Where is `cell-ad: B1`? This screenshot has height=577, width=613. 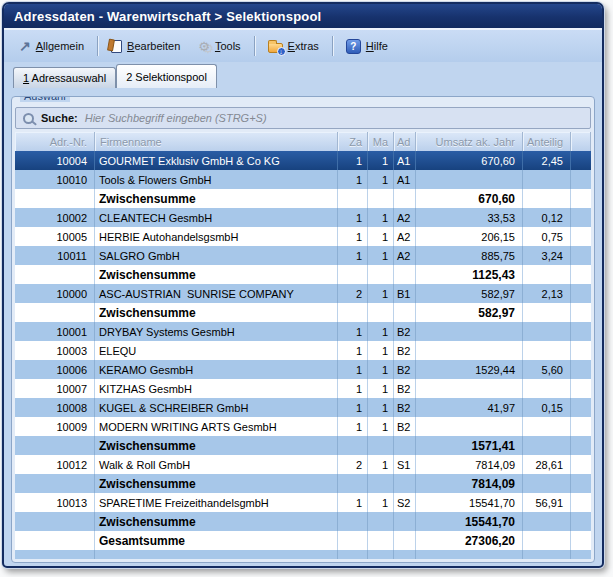
cell-ad: B1 is located at coordinates (405, 294).